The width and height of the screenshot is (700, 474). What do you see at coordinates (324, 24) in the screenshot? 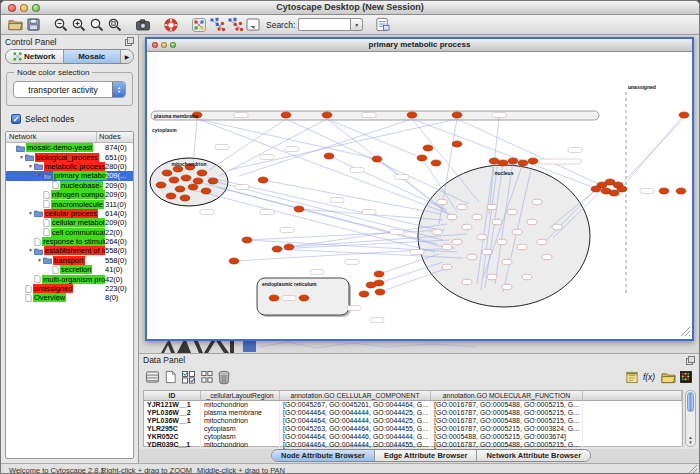
I see `search-input` at bounding box center [324, 24].